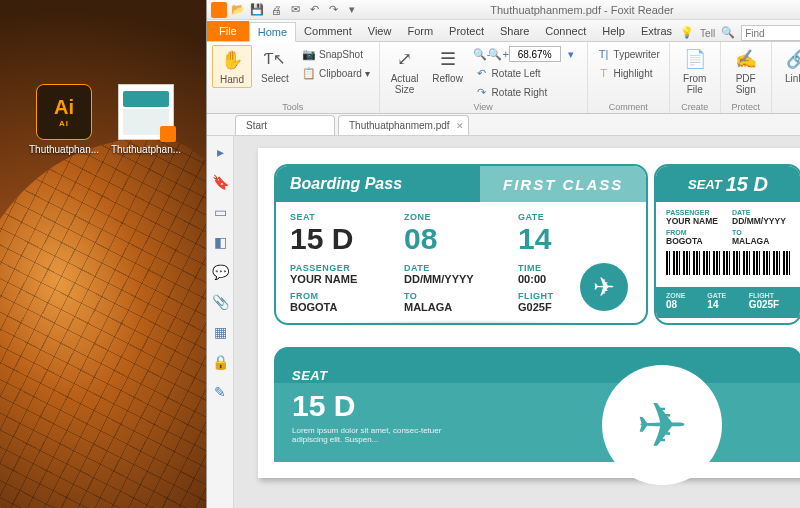 The image size is (800, 508). Describe the element at coordinates (694, 84) in the screenshot. I see `from-file-label: From File` at that location.